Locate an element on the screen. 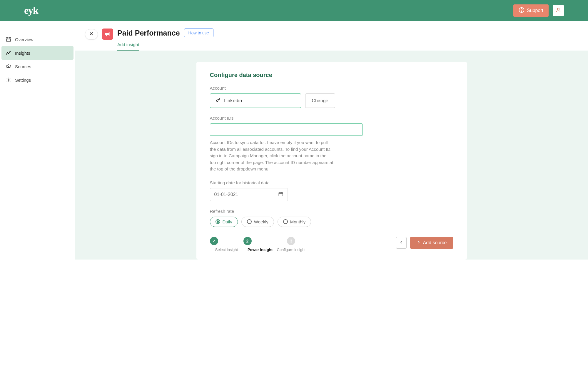  step-2-label: Power insight is located at coordinates (260, 250).